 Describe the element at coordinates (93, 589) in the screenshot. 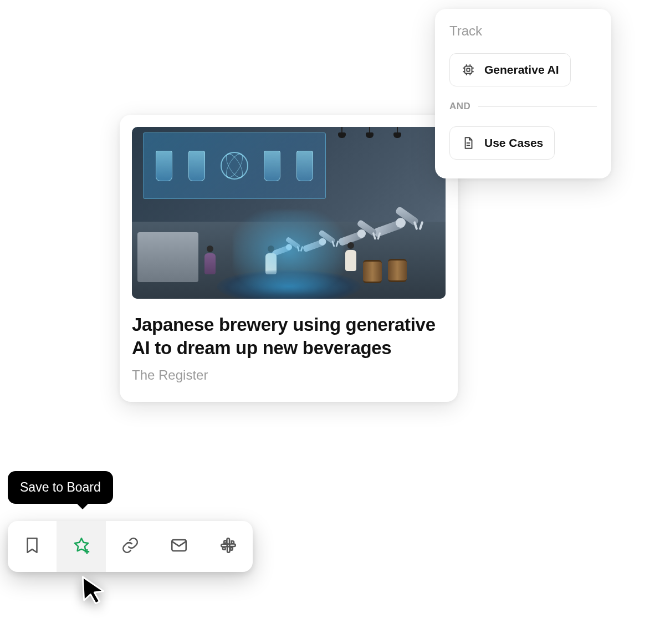

I see `cursor-pointer-icon` at that location.